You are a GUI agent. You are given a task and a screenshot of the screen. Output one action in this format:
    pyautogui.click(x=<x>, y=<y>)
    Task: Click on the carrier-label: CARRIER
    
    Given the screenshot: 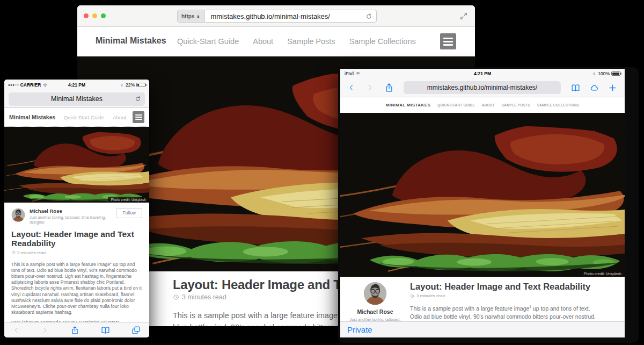 What is the action you would take?
    pyautogui.click(x=31, y=85)
    